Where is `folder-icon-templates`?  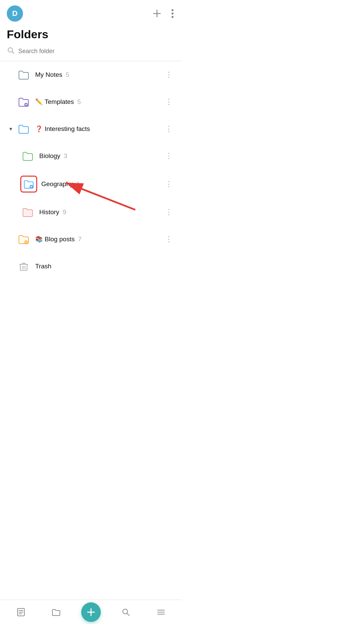
folder-icon-templates is located at coordinates (24, 102).